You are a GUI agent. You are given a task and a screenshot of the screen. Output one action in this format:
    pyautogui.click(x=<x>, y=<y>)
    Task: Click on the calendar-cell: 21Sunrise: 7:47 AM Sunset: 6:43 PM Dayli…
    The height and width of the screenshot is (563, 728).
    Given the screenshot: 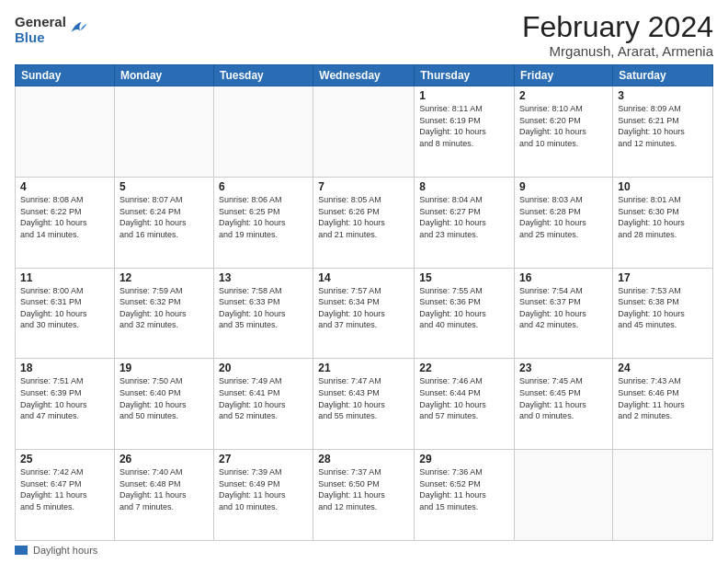 What is the action you would take?
    pyautogui.click(x=364, y=405)
    